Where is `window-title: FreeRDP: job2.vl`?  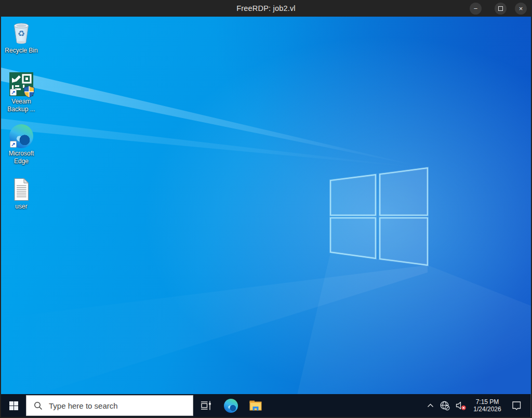
window-title: FreeRDP: job2.vl is located at coordinates (266, 8).